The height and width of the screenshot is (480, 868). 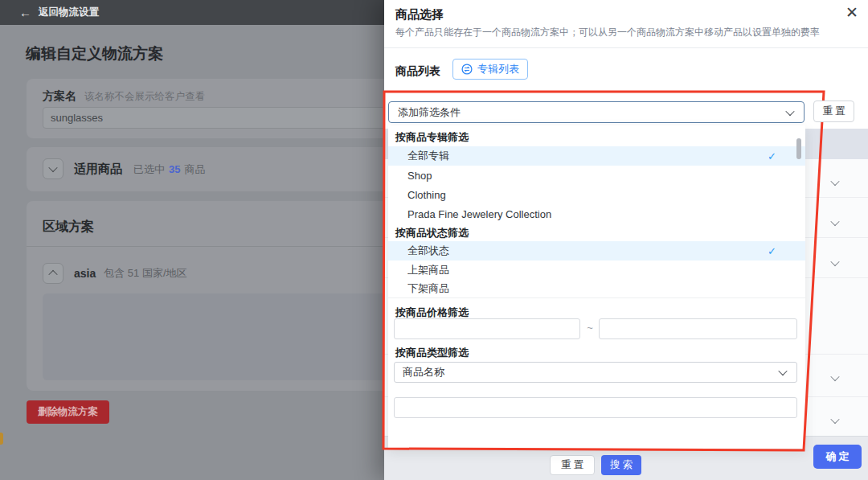 What do you see at coordinates (95, 54) in the screenshot?
I see `page-title: 编辑自定义物流方案` at bounding box center [95, 54].